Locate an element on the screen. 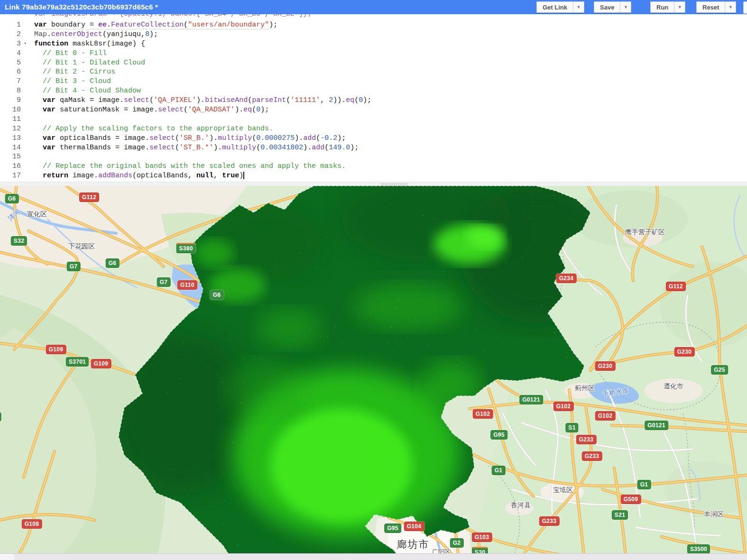 The image size is (747, 560). divider-drag-handle is located at coordinates (394, 184).